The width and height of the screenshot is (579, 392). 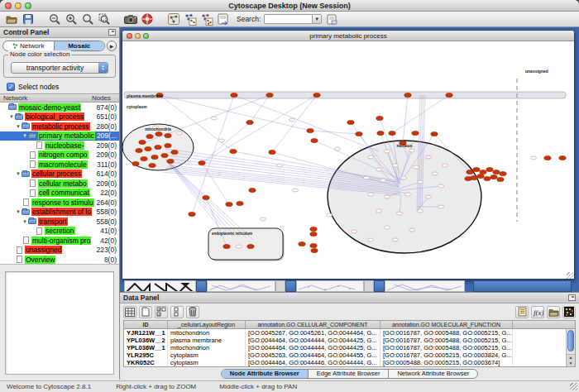 What do you see at coordinates (11, 87) in the screenshot?
I see `select-nodes-checkbox: ✓` at bounding box center [11, 87].